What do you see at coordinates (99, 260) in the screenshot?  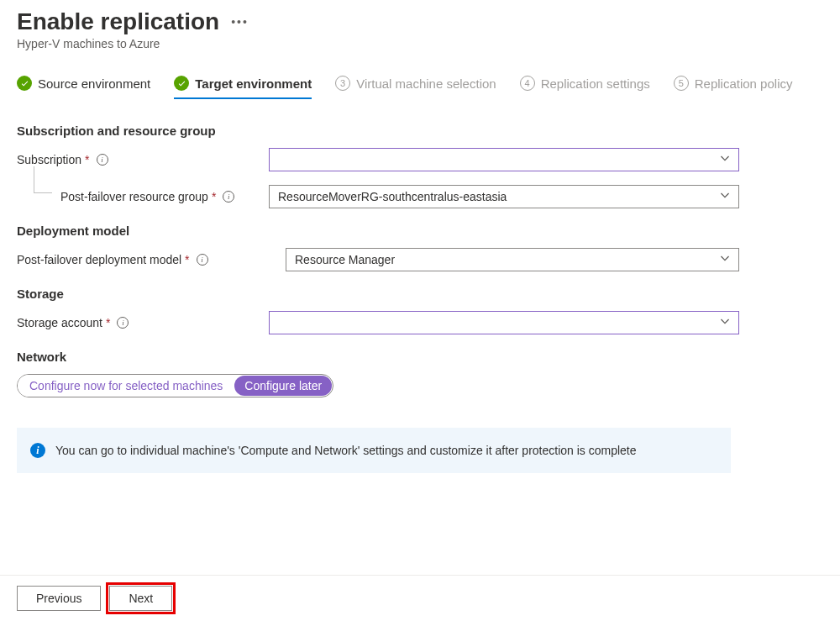 I see `post-failover-deploy-model-label: Post-failover deployment model` at bounding box center [99, 260].